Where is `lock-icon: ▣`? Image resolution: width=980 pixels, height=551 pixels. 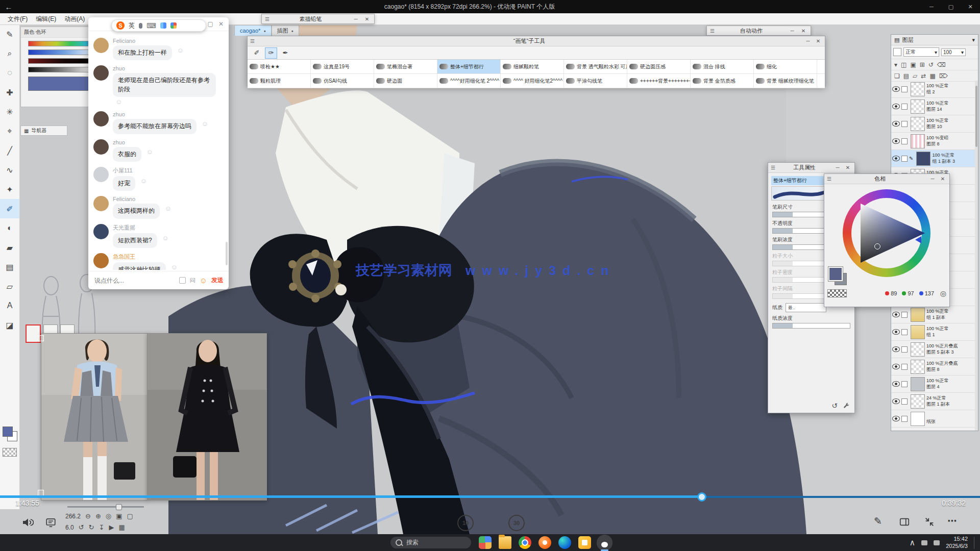 lock-icon: ▣ is located at coordinates (913, 65).